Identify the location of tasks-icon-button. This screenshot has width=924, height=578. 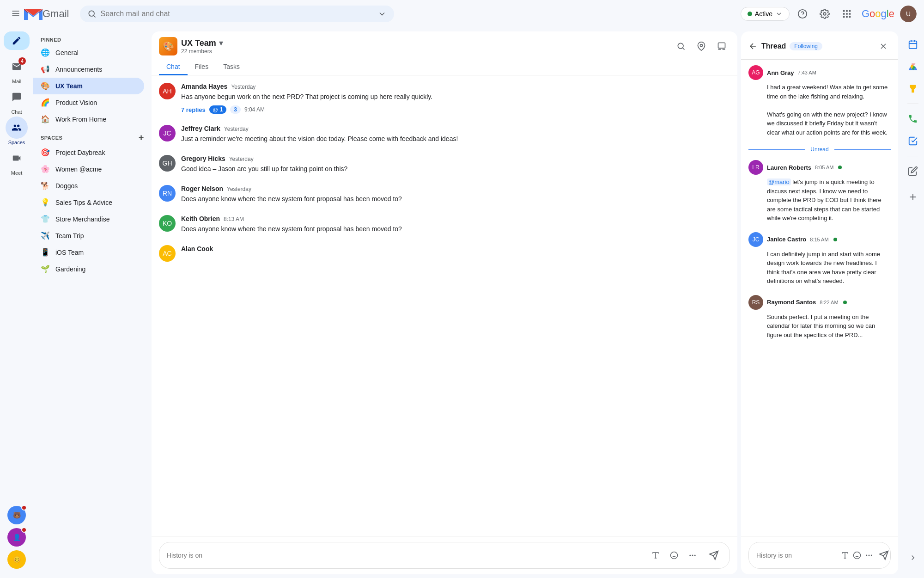
(913, 141).